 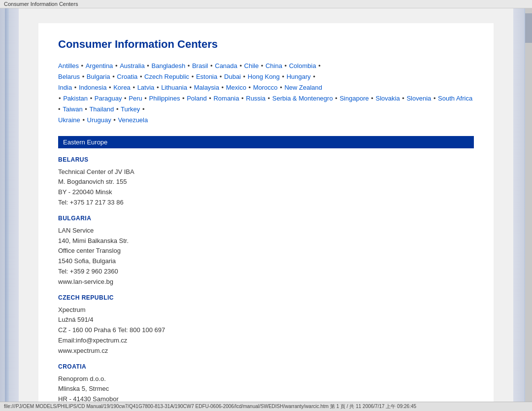 What do you see at coordinates (132, 66) in the screenshot?
I see `nav-link-australia: Australia` at bounding box center [132, 66].